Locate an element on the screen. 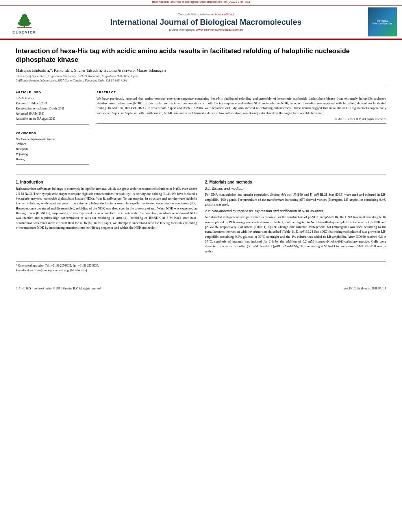 The width and height of the screenshot is (402, 532). affiliation-a: a Faculty of Agriculture, Kagoshima Univ… is located at coordinates (201, 76).